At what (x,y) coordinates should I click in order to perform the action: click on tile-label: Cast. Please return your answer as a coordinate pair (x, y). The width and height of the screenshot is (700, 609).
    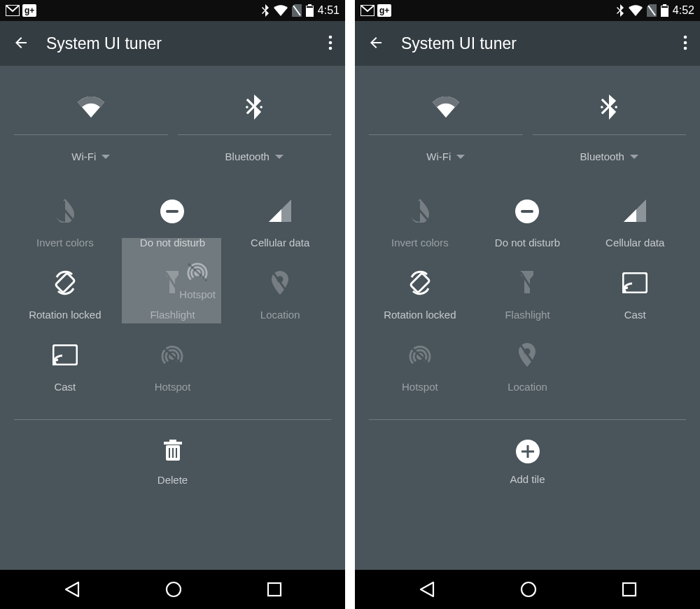
    Looking at the image, I should click on (64, 386).